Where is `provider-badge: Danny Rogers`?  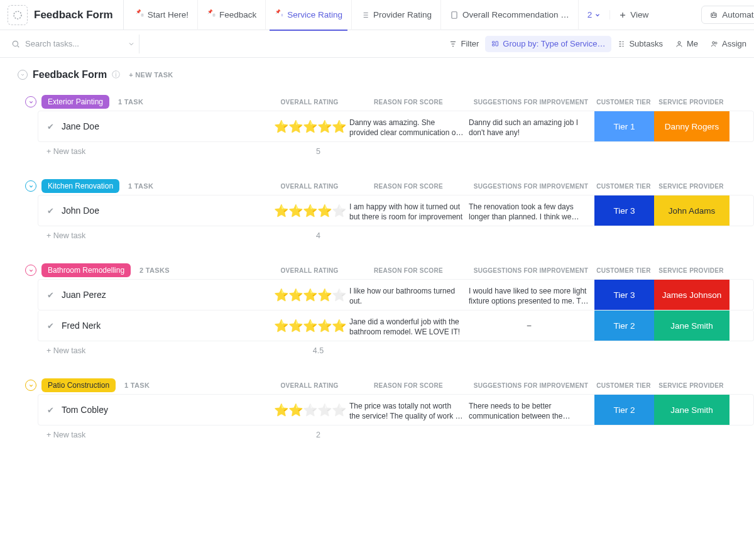 provider-badge: Danny Rogers is located at coordinates (692, 126).